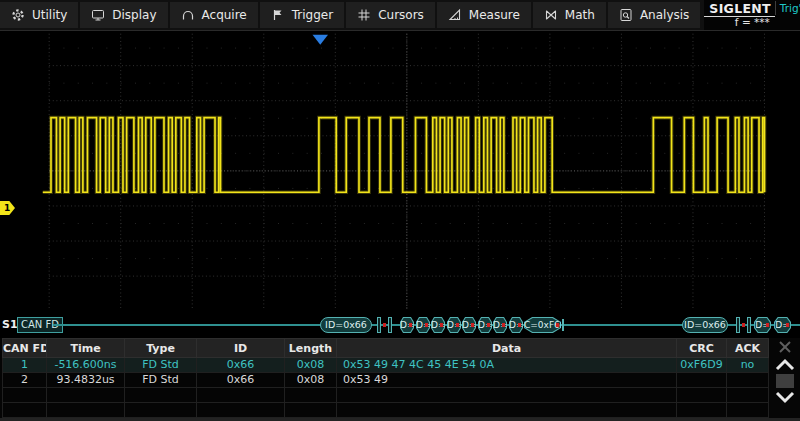  I want to click on table-cell: 93.4832us, so click(86, 380).